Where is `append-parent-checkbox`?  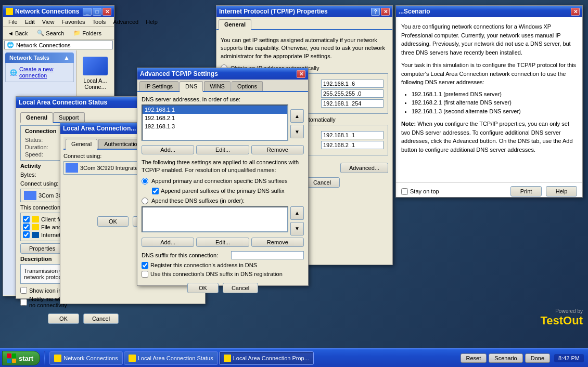
append-parent-checkbox is located at coordinates (155, 191).